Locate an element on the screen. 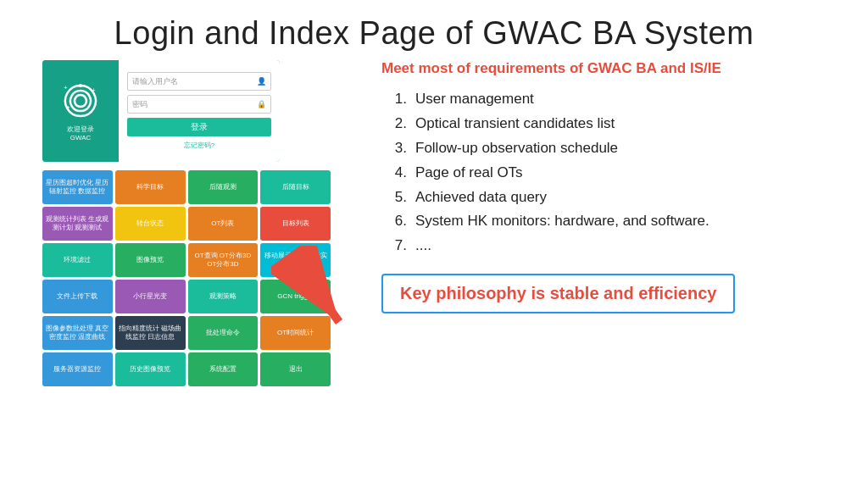  feature-num: 4. is located at coordinates (394, 173).